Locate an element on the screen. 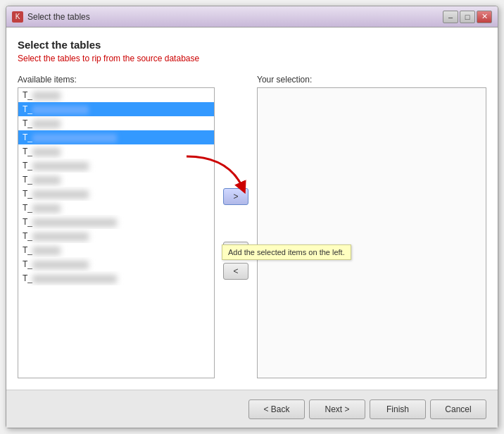  title-bar: K Select the tables – □ ✕ is located at coordinates (252, 17).